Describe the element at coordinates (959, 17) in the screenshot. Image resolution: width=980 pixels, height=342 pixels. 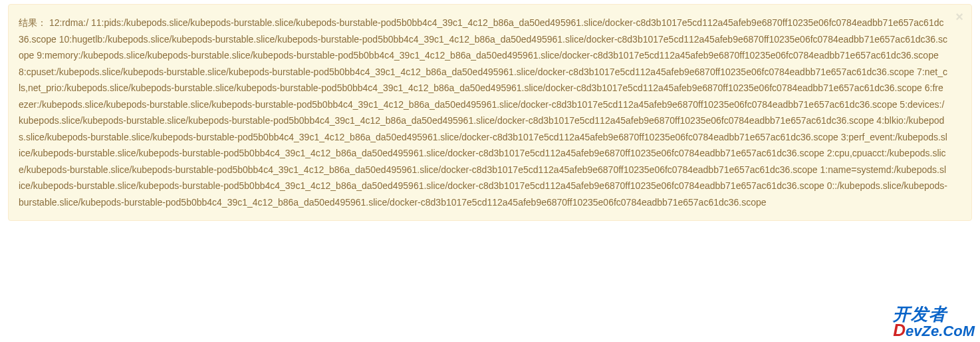
I see `close-icon: ×` at that location.